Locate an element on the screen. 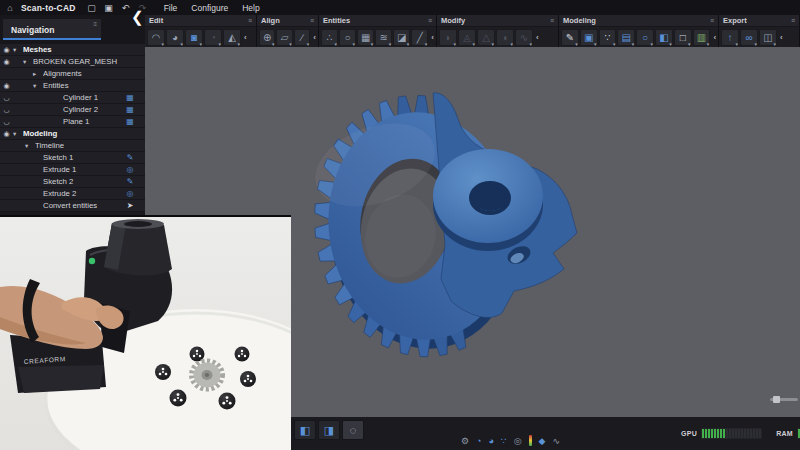  clean-mesh-icon: ◔▾ is located at coordinates (213, 38).